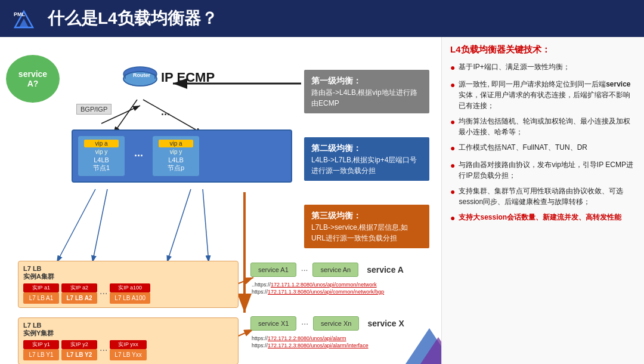 The height and width of the screenshot is (364, 644). I want to click on level1-title: 第一级均衡：, so click(367, 81).